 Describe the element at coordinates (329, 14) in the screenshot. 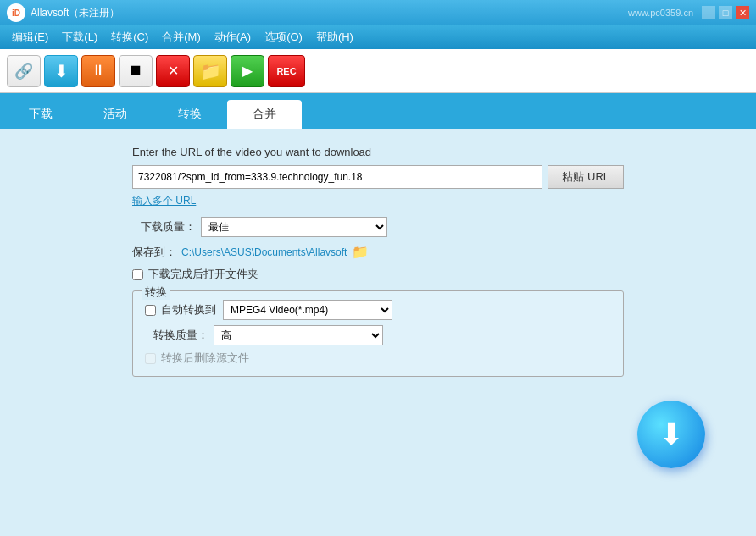

I see `app-title: Allavsoft（未注册）` at that location.